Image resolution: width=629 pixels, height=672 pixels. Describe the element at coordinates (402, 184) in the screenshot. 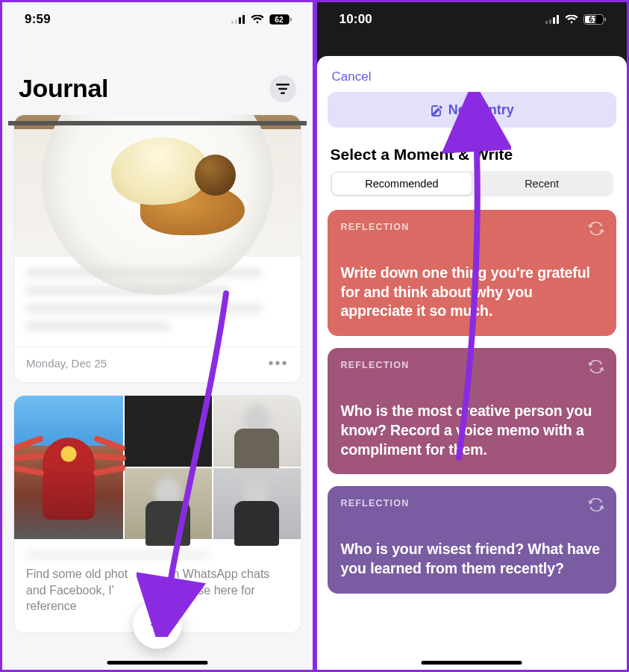

I see `tab-recommended: Recommended` at that location.